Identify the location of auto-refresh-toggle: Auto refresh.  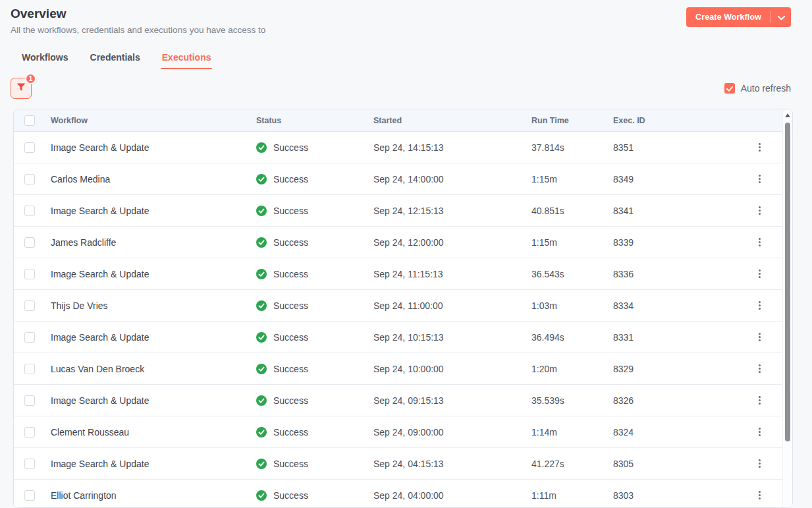
(757, 88).